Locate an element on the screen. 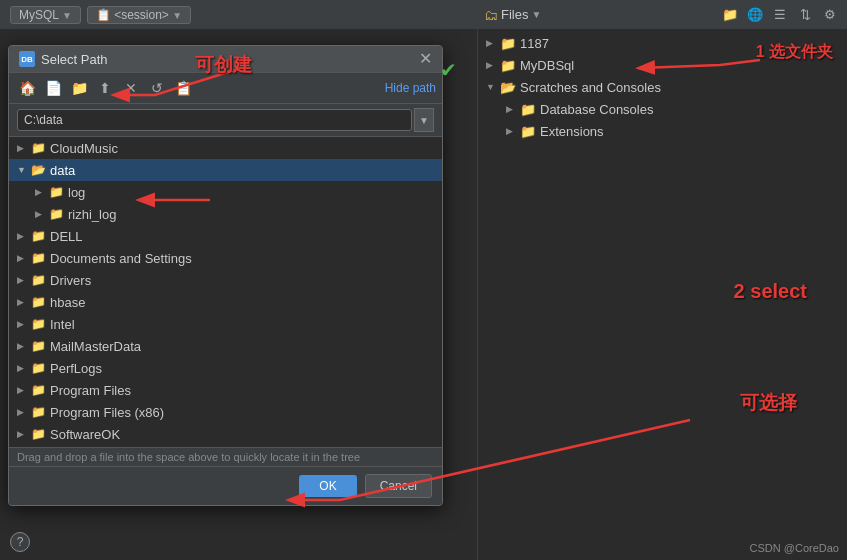 The image size is (847, 560). arrow-docs: ▶ is located at coordinates (24, 258).